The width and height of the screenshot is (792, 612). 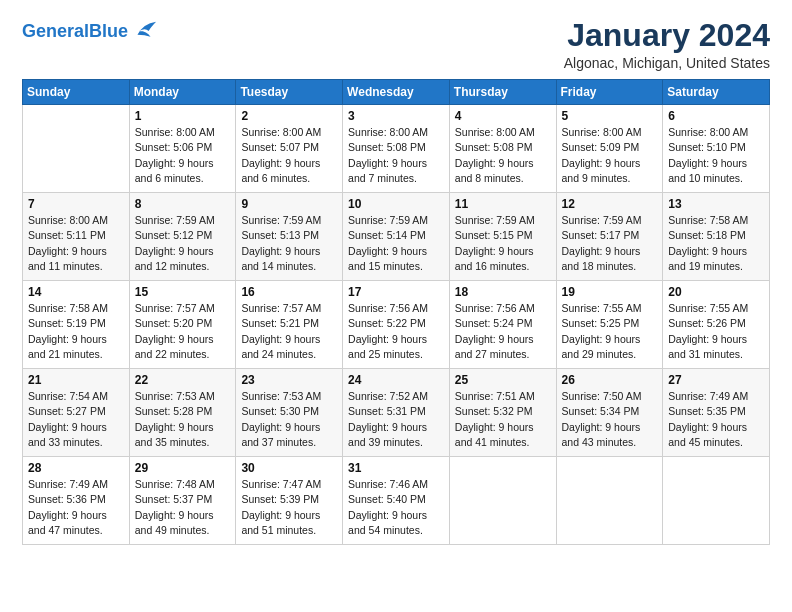 I want to click on calendar-header-thursday: Thursday, so click(x=502, y=92).